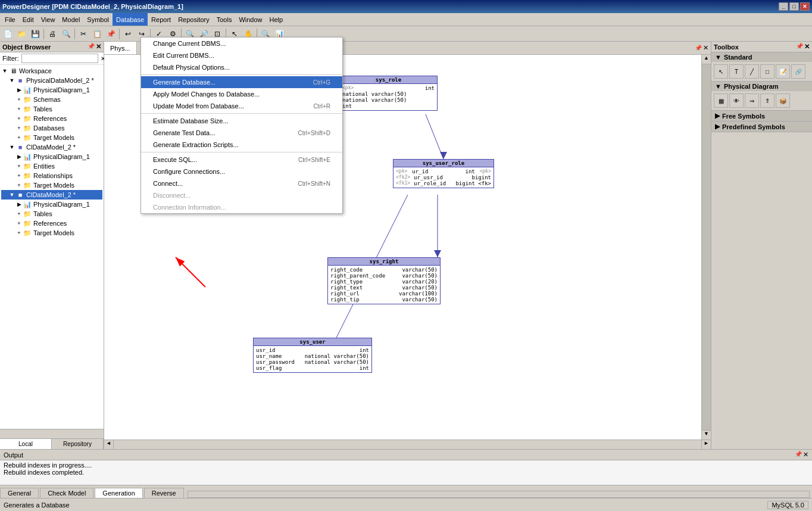 This screenshot has height=511, width=812. Describe the element at coordinates (190, 121) in the screenshot. I see `dd-estimate-size-label: Estimate Database Size...` at that location.